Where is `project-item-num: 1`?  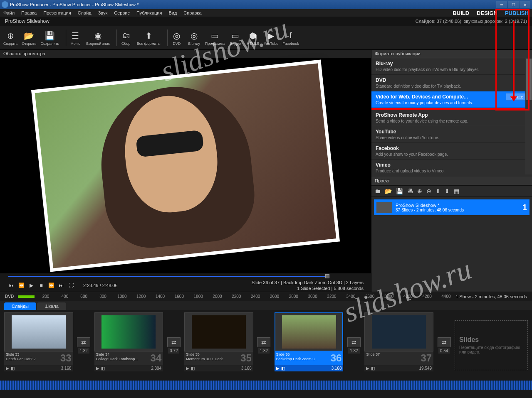
project-item-num: 1 is located at coordinates (525, 208).